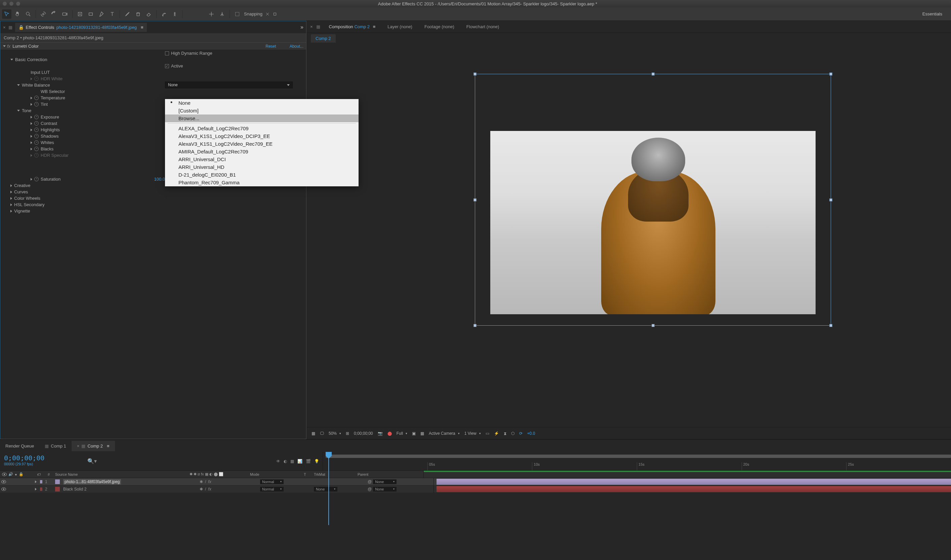  What do you see at coordinates (28, 14) in the screenshot?
I see `zoom-tool` at bounding box center [28, 14].